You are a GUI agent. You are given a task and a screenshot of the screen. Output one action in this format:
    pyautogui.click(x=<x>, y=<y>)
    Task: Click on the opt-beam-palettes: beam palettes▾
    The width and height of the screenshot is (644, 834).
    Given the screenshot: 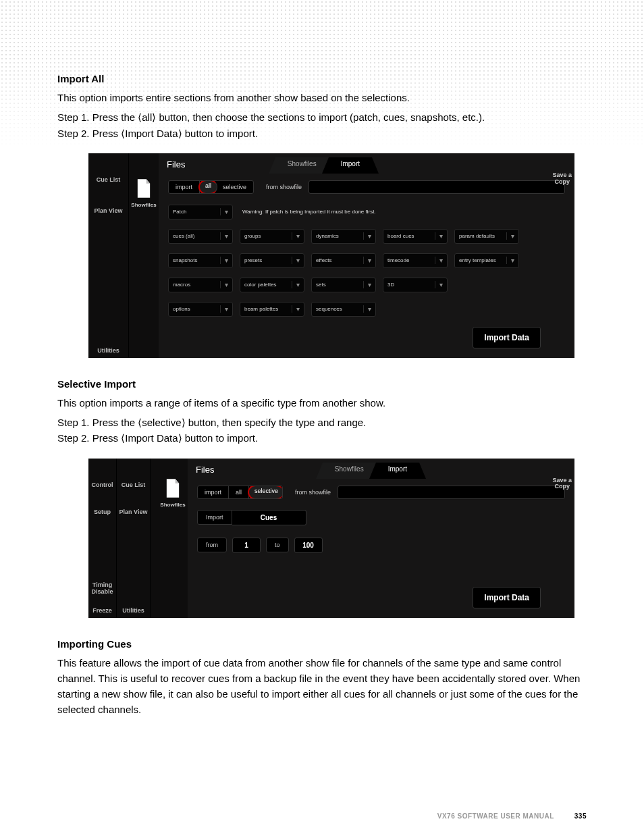 What is the action you would take?
    pyautogui.click(x=272, y=309)
    